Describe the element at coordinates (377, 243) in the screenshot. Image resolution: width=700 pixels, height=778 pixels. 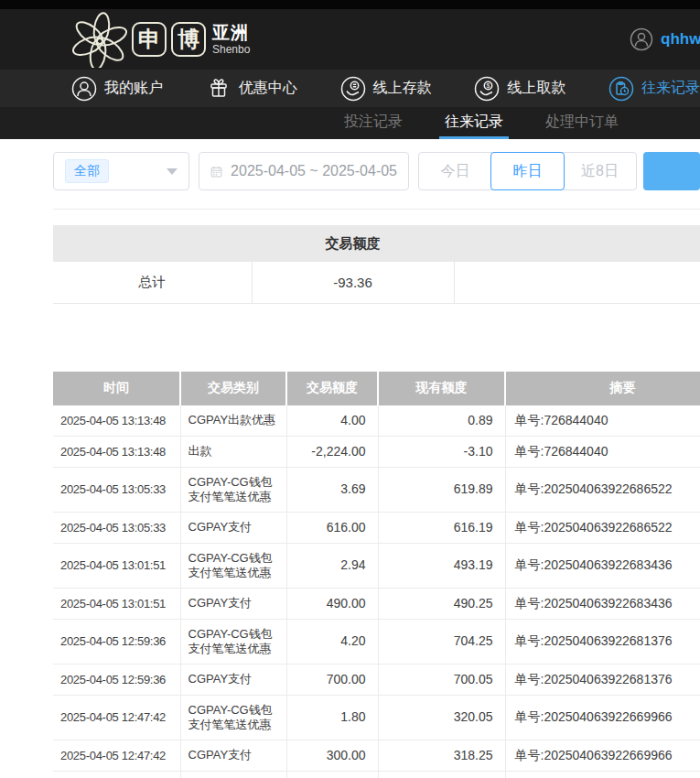
I see `summary-header-row: 交易额度` at that location.